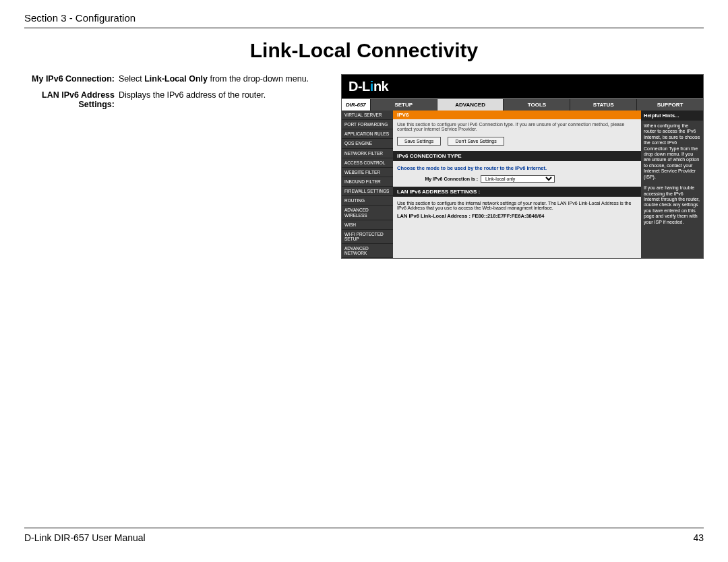 The height and width of the screenshot is (562, 728). I want to click on tab-tools: TOOLS, so click(537, 105).